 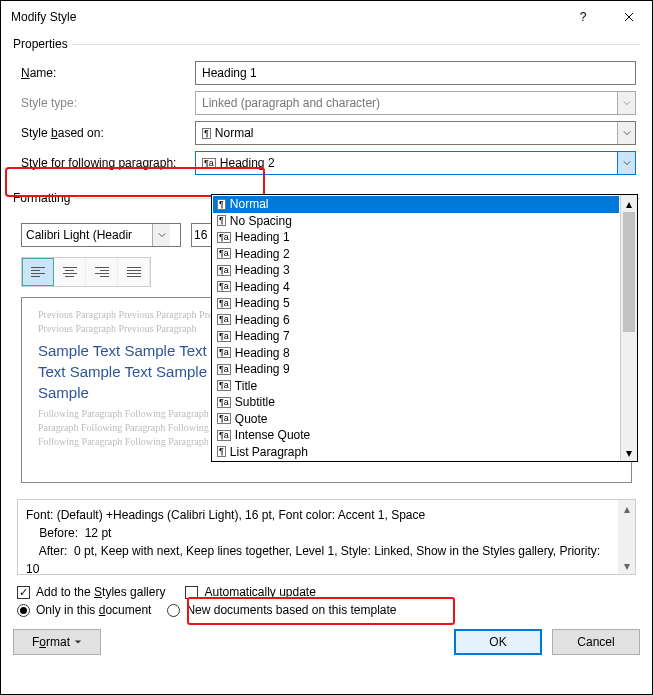 What do you see at coordinates (269, 452) in the screenshot?
I see `dropdown-item-label: List Paragraph` at bounding box center [269, 452].